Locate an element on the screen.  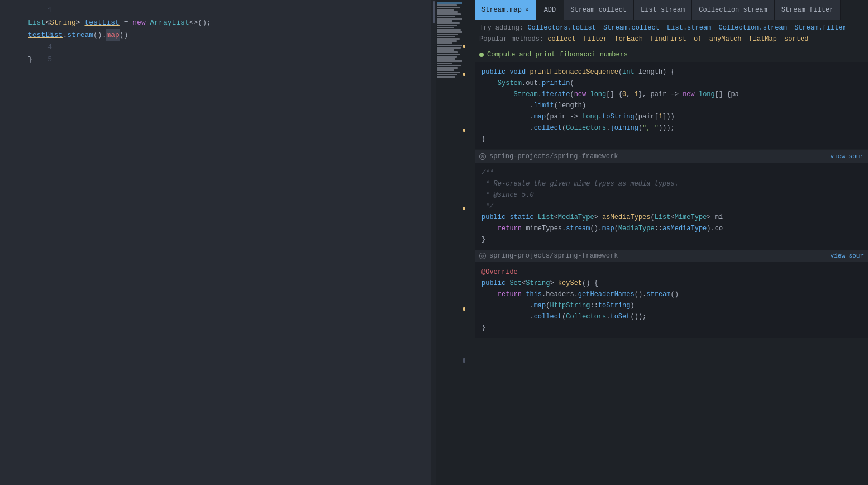
code-line-3: 3 testList.stream().map() is located at coordinates (232, 35).